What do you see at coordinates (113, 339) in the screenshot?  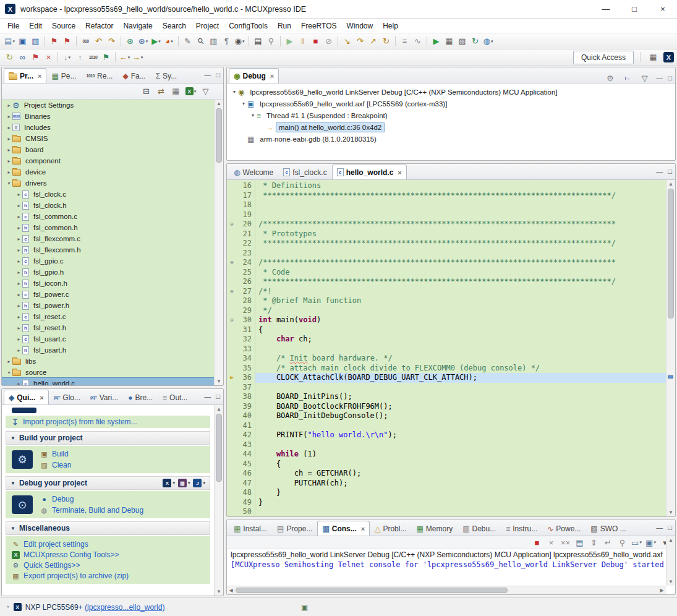 I see `tree-item-fsl-usart-c: ▸cfsl_usart.c` at bounding box center [113, 339].